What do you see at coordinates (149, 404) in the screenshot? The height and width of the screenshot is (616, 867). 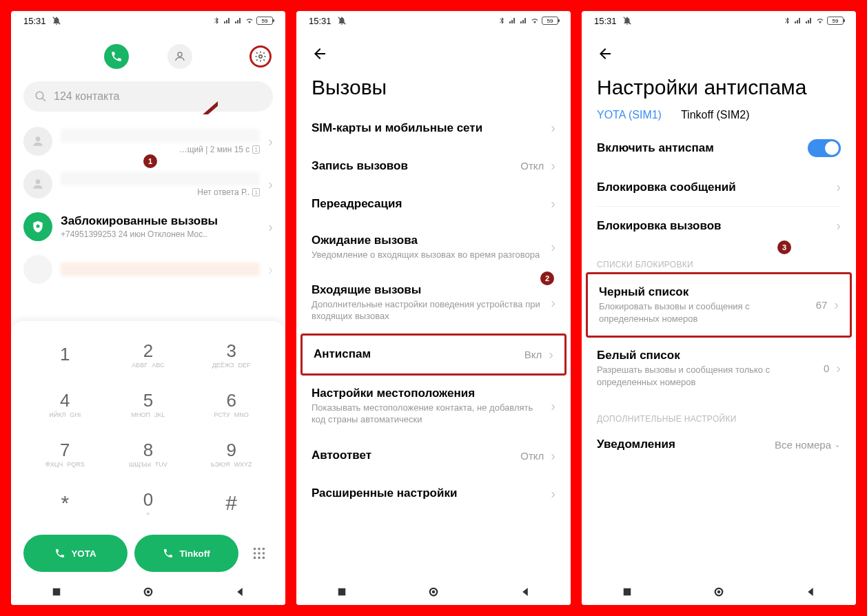 I see `dialpad-key: 5МНОПJKL` at bounding box center [149, 404].